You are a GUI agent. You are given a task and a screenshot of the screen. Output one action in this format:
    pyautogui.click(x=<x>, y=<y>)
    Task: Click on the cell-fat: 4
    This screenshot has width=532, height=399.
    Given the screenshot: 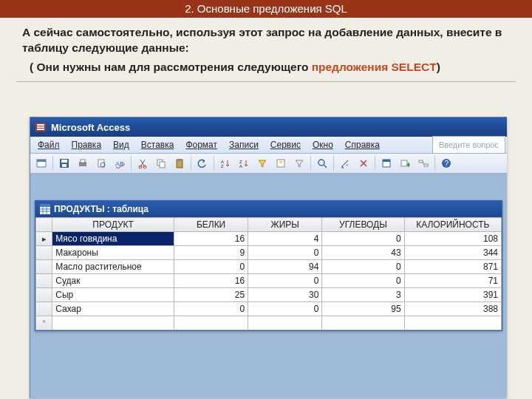 What is the action you would take?
    pyautogui.click(x=285, y=239)
    